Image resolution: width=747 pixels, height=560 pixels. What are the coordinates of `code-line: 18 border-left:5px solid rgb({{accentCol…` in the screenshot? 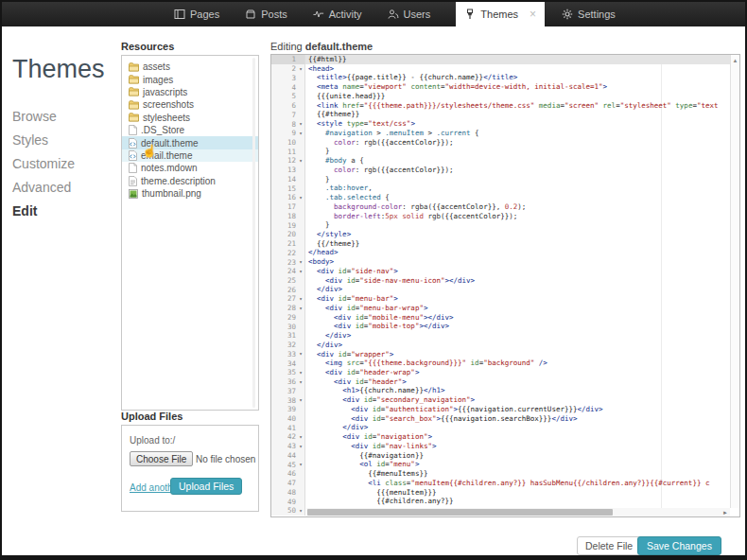 It's located at (505, 216).